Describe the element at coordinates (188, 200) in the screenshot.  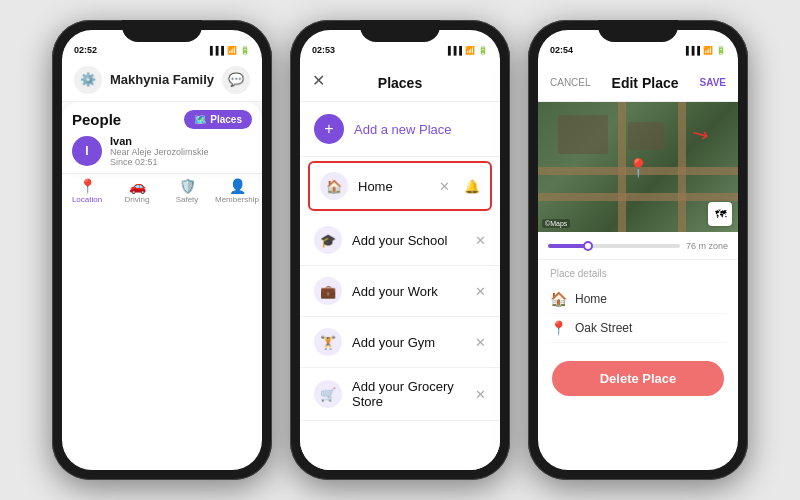
I see `safety-tab-label: Safety` at that location.